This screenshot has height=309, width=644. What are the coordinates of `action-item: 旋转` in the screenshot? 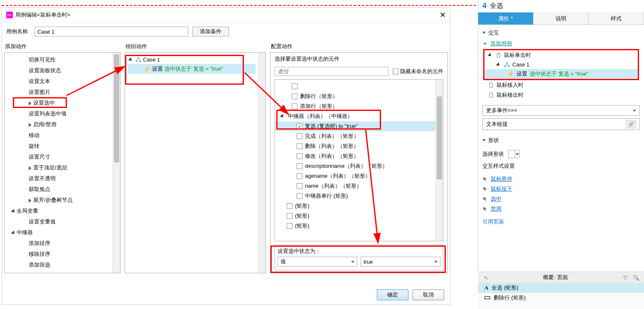 It's located at (59, 146).